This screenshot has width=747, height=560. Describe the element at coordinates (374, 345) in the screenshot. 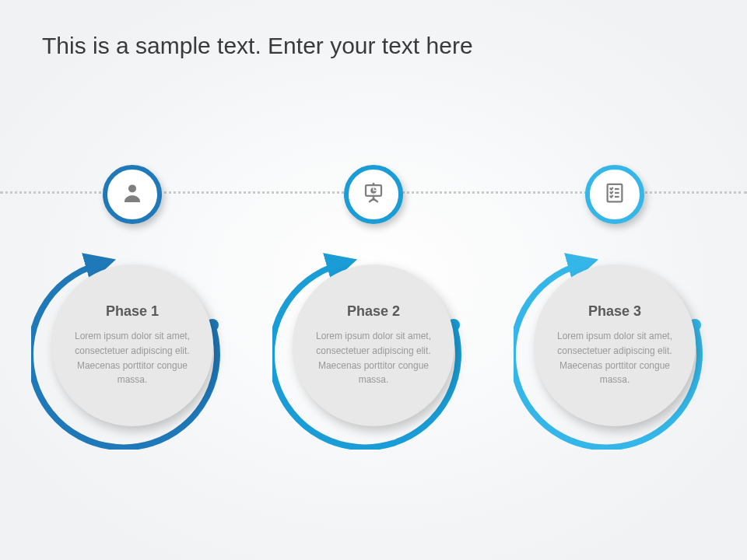

I see `phase-2-disc: Phase 2 Lorem ipsum dolor sit amet, cons…` at that location.